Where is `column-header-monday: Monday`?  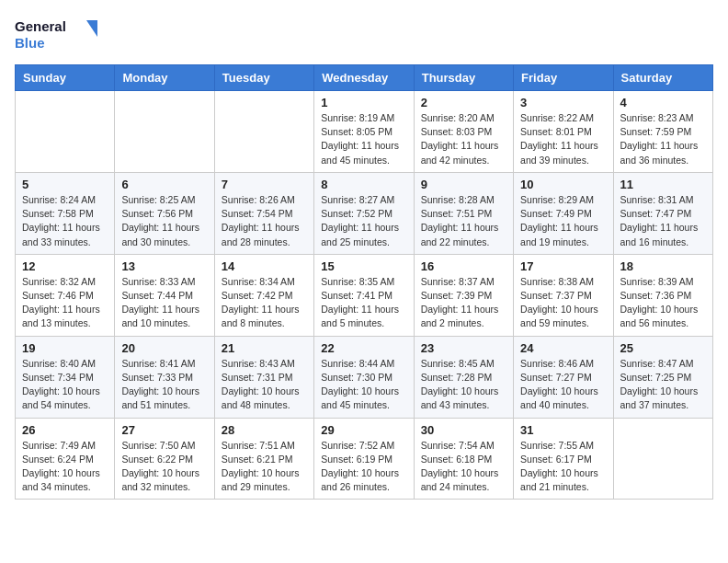 column-header-monday: Monday is located at coordinates (165, 78).